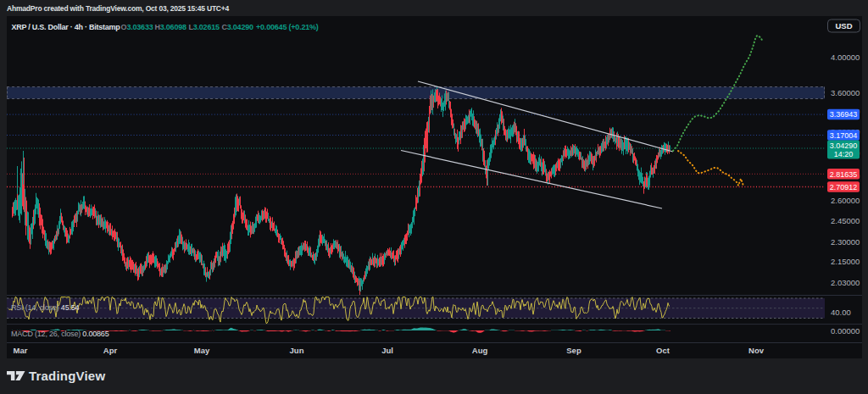 Image resolution: width=868 pixels, height=394 pixels. What do you see at coordinates (20, 351) in the screenshot?
I see `svg-text: Mar` at bounding box center [20, 351].